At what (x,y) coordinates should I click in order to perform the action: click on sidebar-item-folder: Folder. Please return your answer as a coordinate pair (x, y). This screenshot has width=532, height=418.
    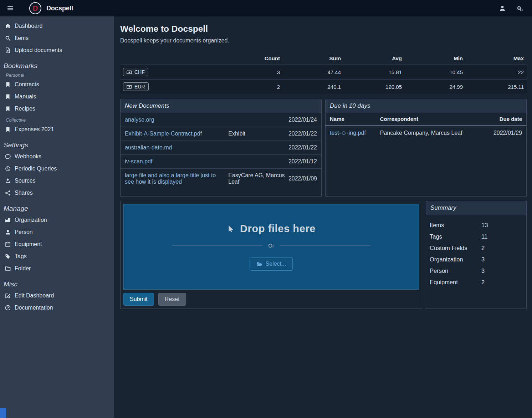
    Looking at the image, I should click on (57, 269).